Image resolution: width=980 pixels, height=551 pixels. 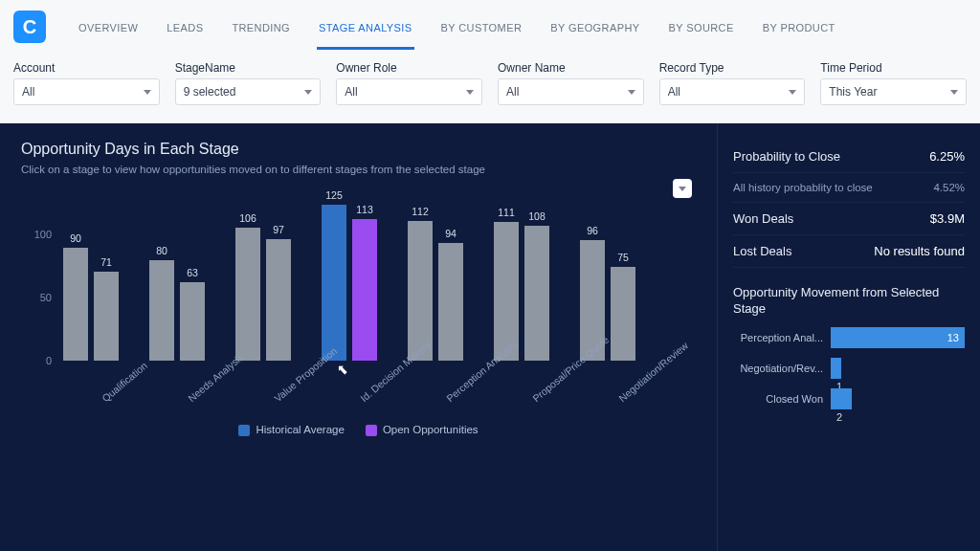 I want to click on chart-bar-group: 125113, so click(x=350, y=283).